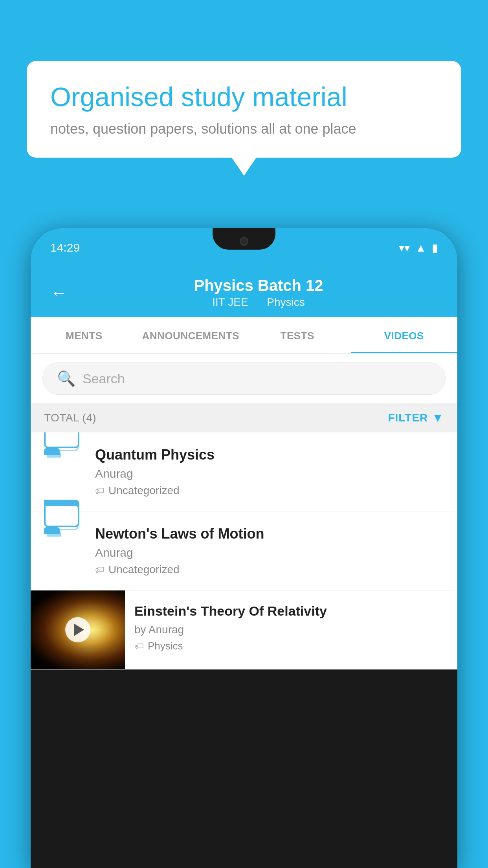  Describe the element at coordinates (70, 418) in the screenshot. I see `total-count: TOTAL (4)` at that location.